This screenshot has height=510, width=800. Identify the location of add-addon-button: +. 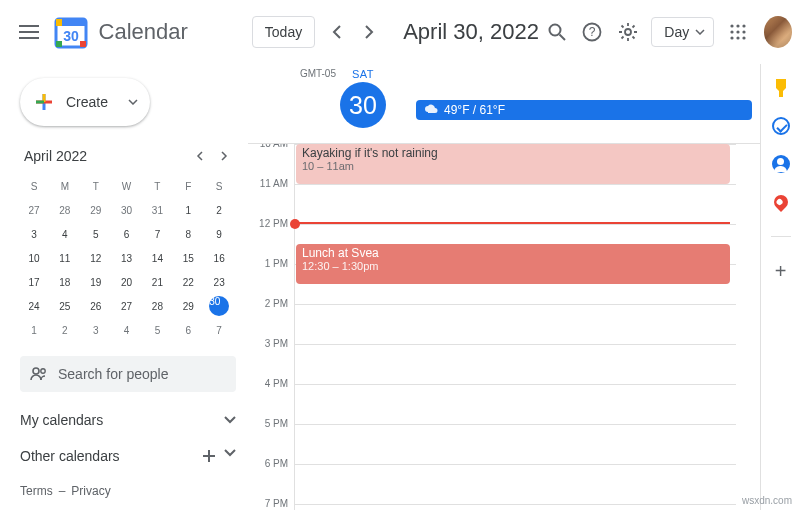
(781, 271).